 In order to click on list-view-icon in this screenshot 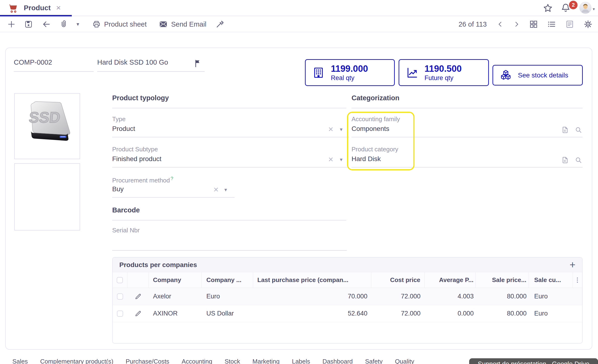, I will do `click(552, 24)`.